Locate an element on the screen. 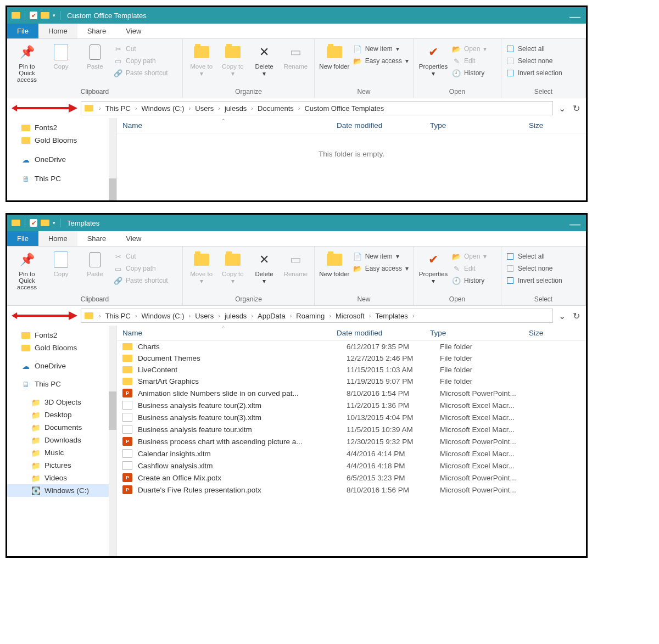 This screenshot has height=644, width=659. nav-item: Fonts2 is located at coordinates (62, 335).